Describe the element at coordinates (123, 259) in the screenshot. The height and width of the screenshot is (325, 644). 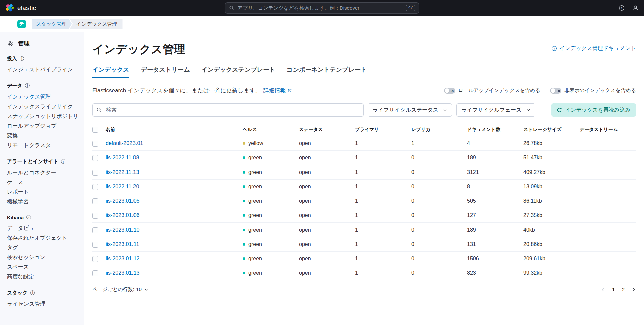
I see `index-name-link: iis-2023.01.12` at that location.